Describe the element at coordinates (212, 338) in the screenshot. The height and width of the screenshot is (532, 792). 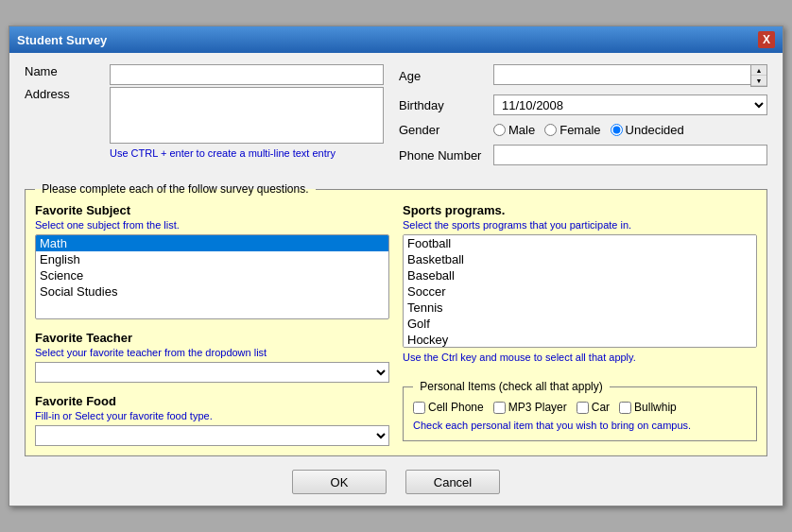
I see `favorite-teacher-title: Favorite Teacher` at that location.